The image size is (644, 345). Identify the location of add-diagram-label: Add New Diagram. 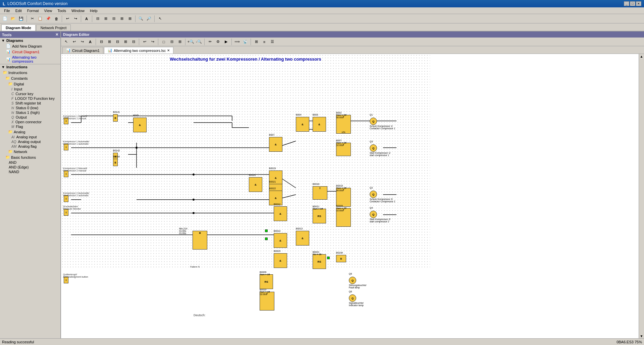
(27, 46).